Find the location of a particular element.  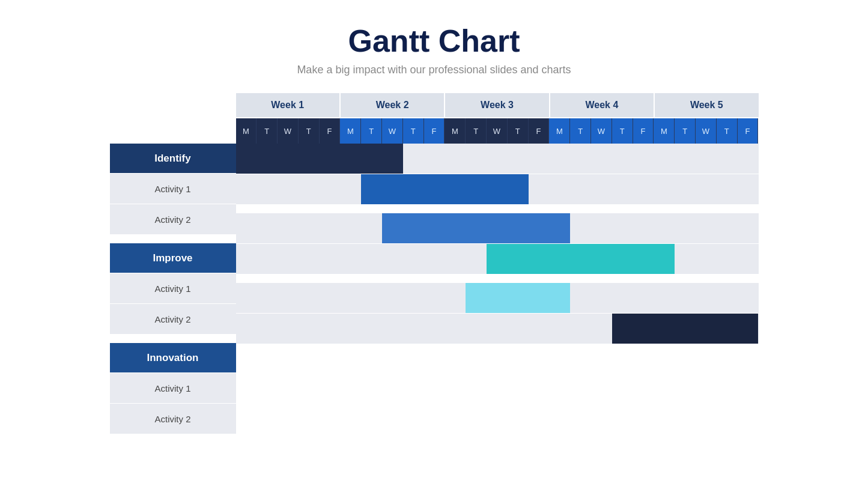

day-w1-m: M is located at coordinates (246, 131).